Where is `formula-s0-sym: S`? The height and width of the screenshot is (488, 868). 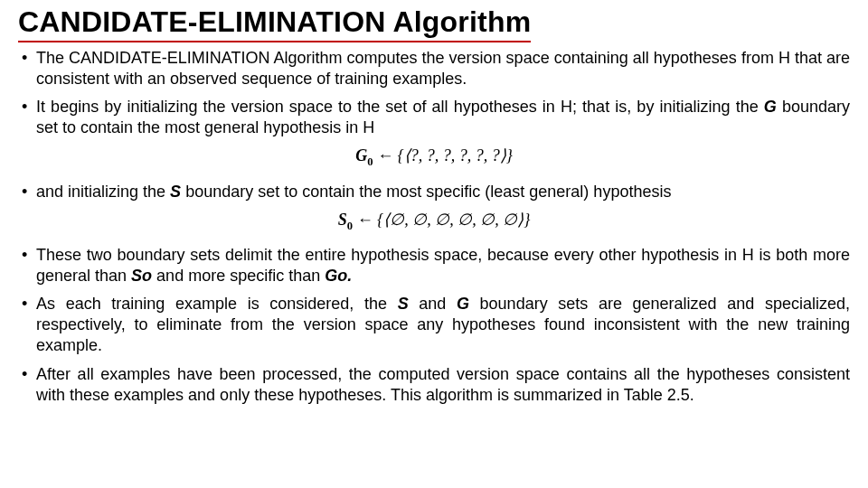 formula-s0-sym: S is located at coordinates (343, 220).